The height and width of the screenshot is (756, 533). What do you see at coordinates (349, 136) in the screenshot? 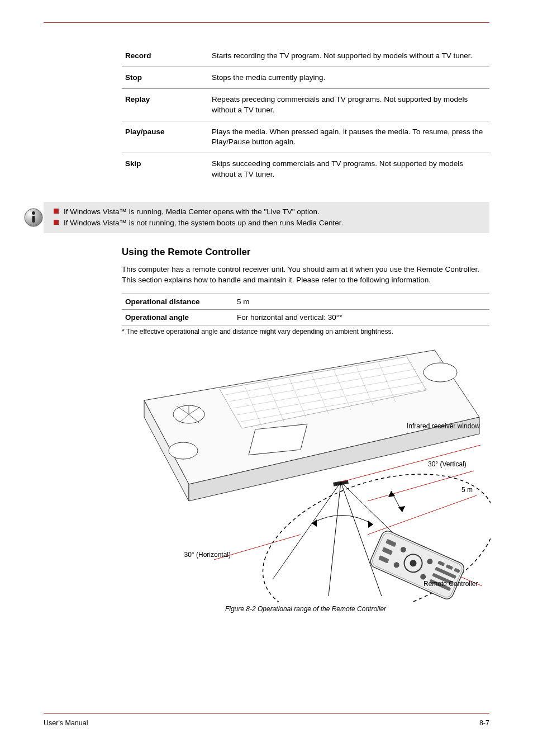
I see `desc-playpause: Plays the media. When pressed again, it …` at bounding box center [349, 136].